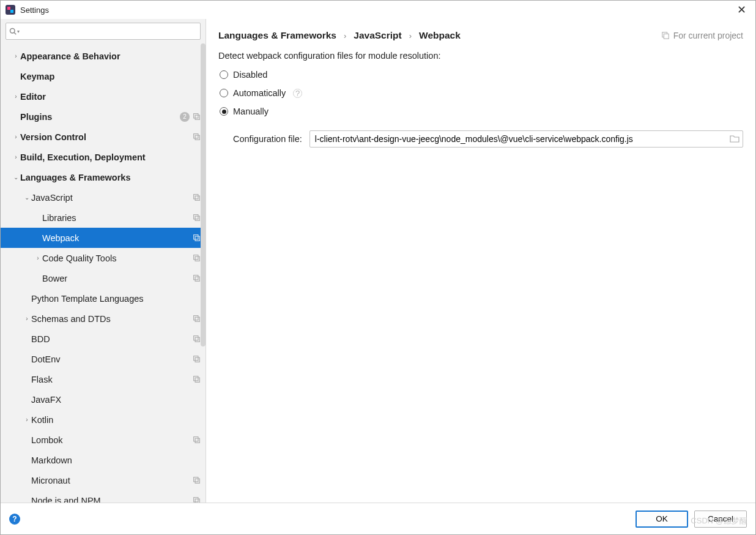 This screenshot has width=756, height=535. Describe the element at coordinates (103, 197) in the screenshot. I see `tree-item-javascript: ⌄JavaScript` at that location.